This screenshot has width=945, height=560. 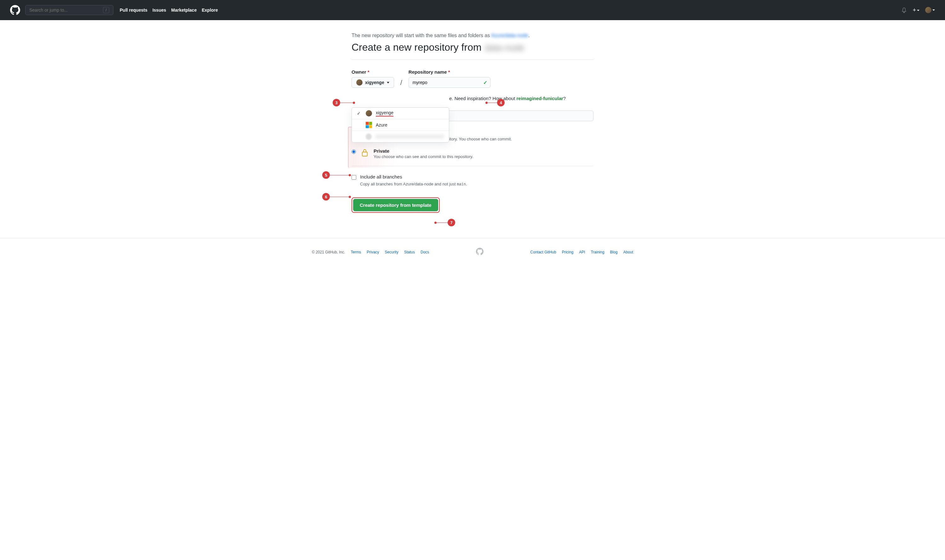 What do you see at coordinates (354, 177) in the screenshot?
I see `include-branches-checkbox` at bounding box center [354, 177].